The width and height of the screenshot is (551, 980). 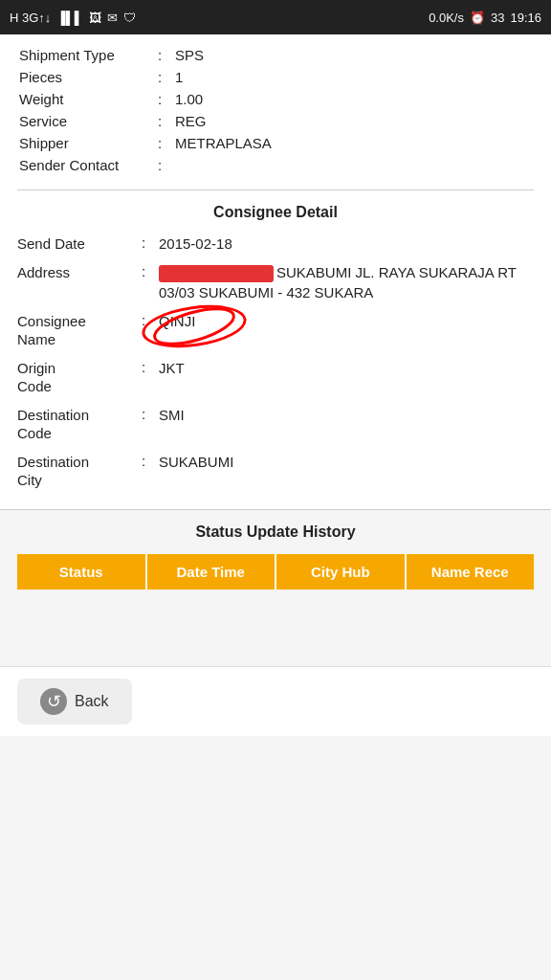 I want to click on shipment-type-row: Shipment Type : SPS, so click(x=276, y=56).